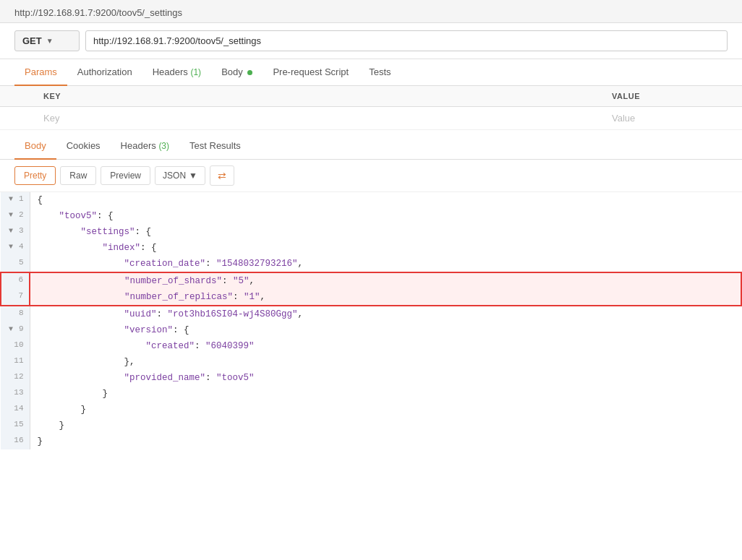 The width and height of the screenshot is (742, 560). I want to click on url-bar: http://192.168.91.7:9200/toov5/_settings, so click(371, 12).